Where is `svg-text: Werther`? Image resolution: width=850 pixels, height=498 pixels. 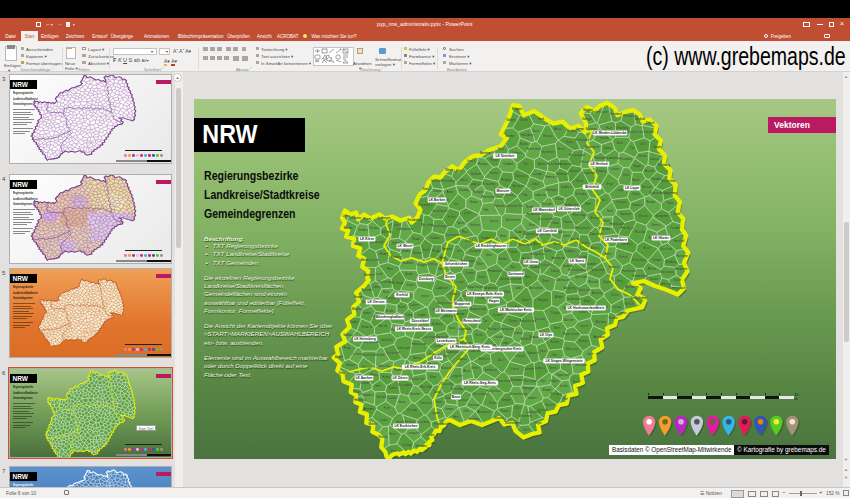
svg-text: Werther is located at coordinates (512, 321).